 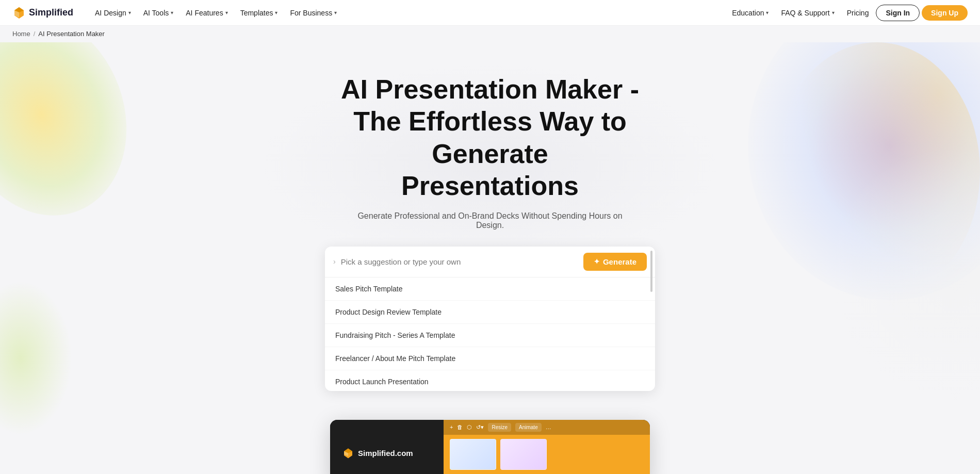 What do you see at coordinates (348, 453) in the screenshot?
I see `preview-logo-icon` at bounding box center [348, 453].